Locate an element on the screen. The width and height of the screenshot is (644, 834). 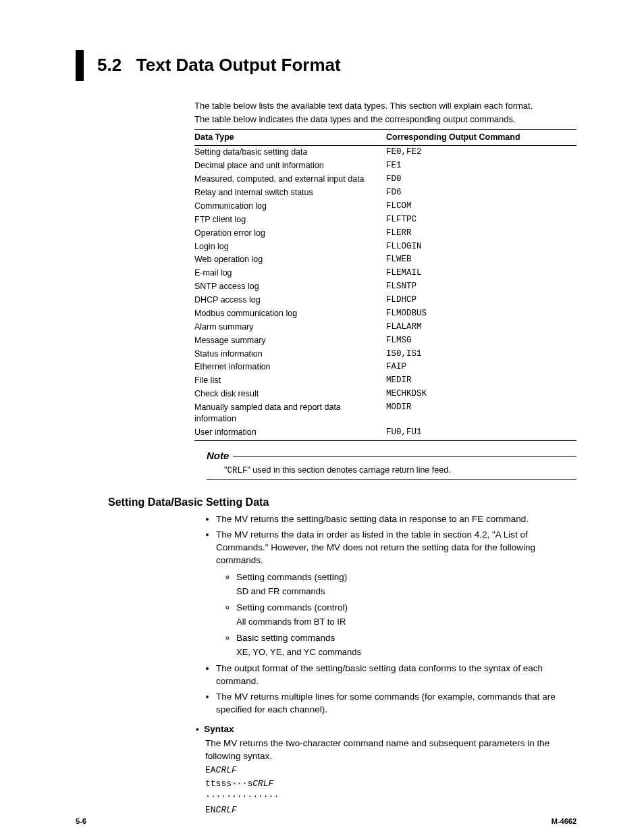
cell-output-command: MEDIR is located at coordinates (481, 381).